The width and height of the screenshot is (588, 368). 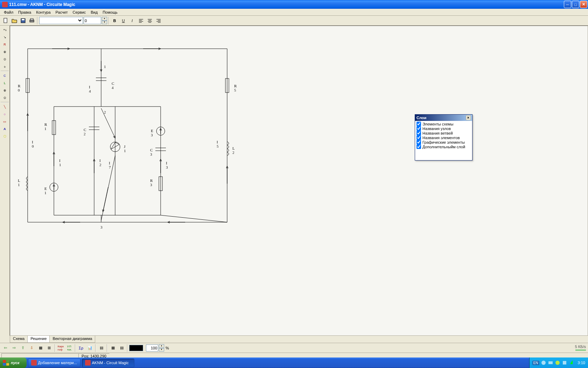 I want to click on save-button, so click(x=23, y=21).